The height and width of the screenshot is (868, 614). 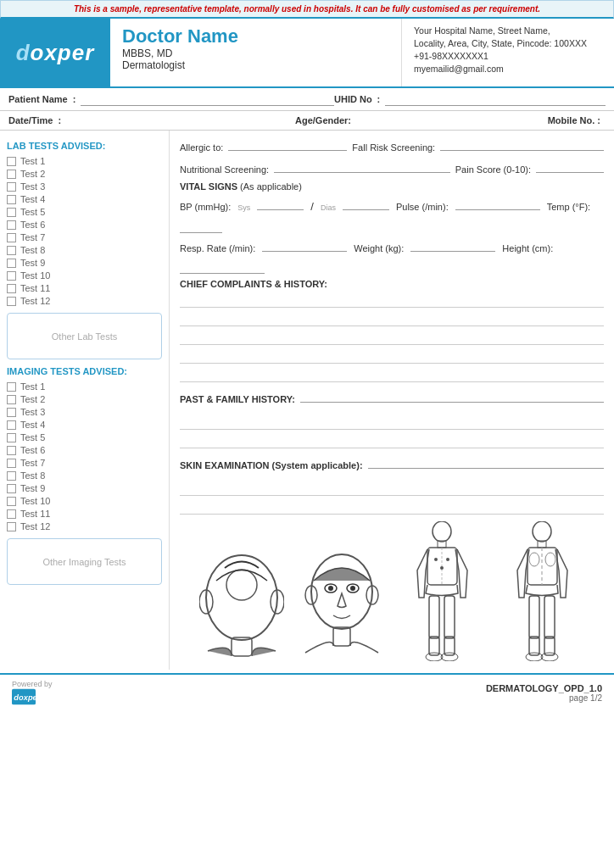 I want to click on fall-risk-input, so click(x=522, y=144).